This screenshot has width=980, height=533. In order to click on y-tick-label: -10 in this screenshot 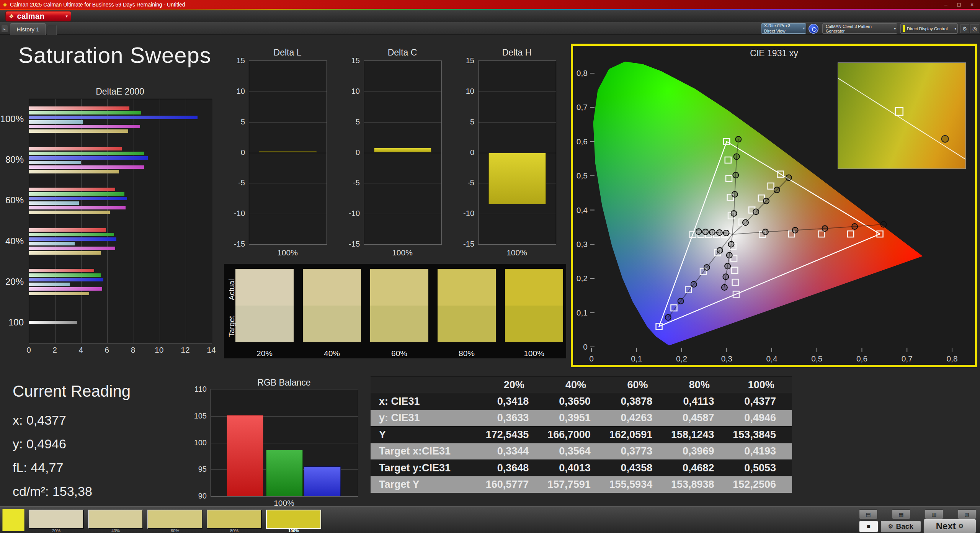, I will do `click(354, 214)`.